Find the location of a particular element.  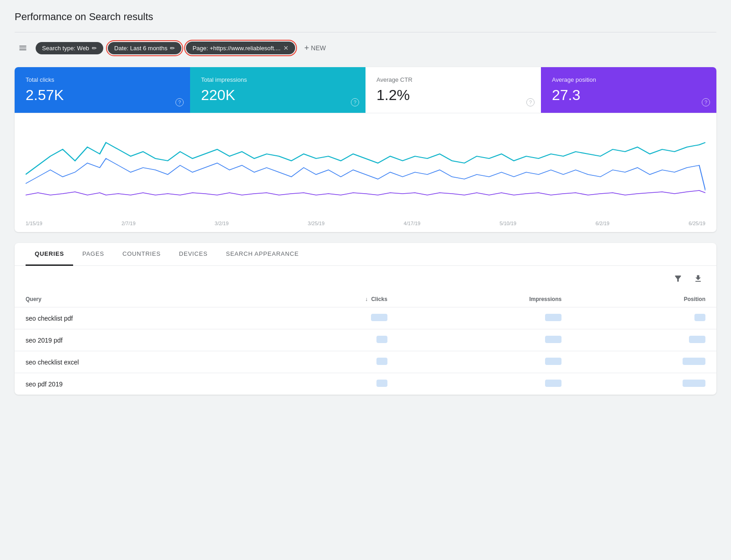

date-edit-icon: ✏ is located at coordinates (173, 48).